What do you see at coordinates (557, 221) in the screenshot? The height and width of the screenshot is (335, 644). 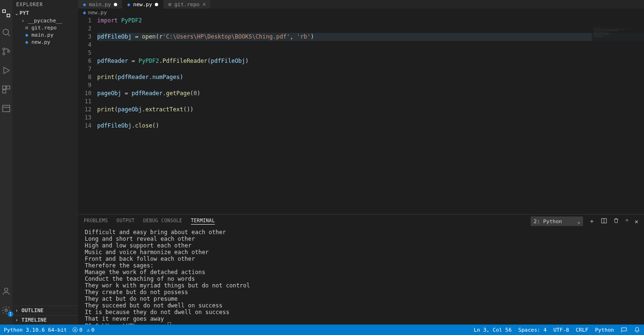 I see `terminal-selector: 2: Python ⌄` at bounding box center [557, 221].